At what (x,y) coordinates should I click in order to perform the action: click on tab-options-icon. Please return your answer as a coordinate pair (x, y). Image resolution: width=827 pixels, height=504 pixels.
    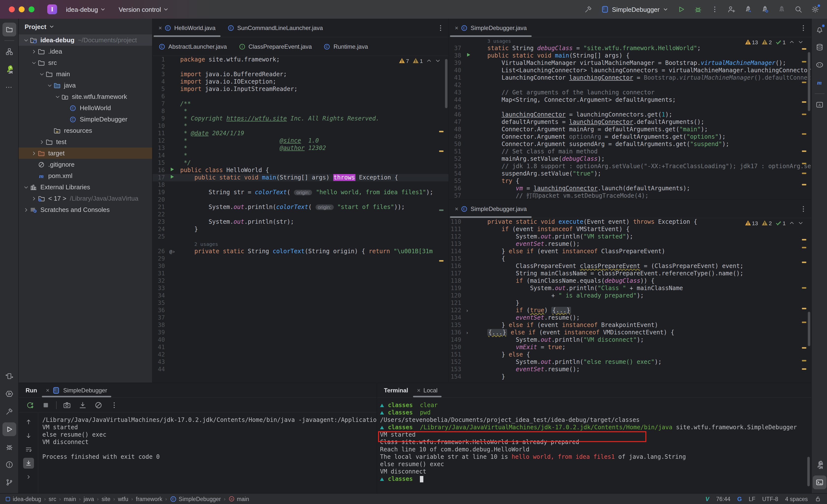
    Looking at the image, I should click on (804, 209).